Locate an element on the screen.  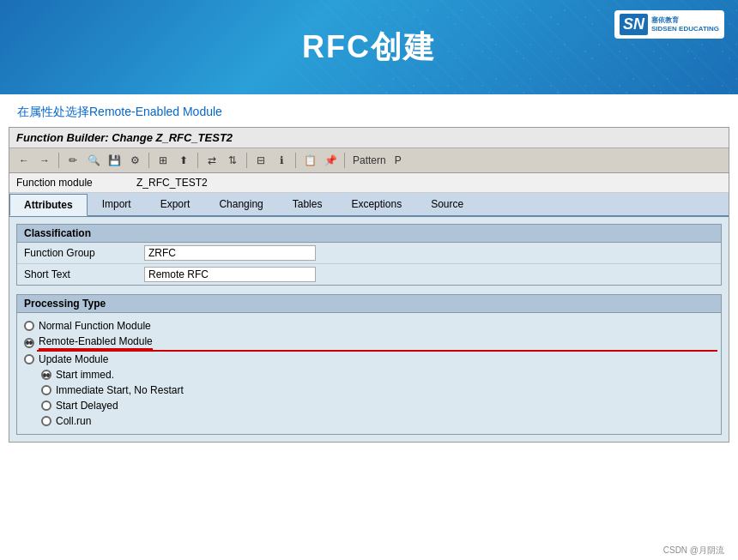
info-button: ℹ is located at coordinates (281, 160).